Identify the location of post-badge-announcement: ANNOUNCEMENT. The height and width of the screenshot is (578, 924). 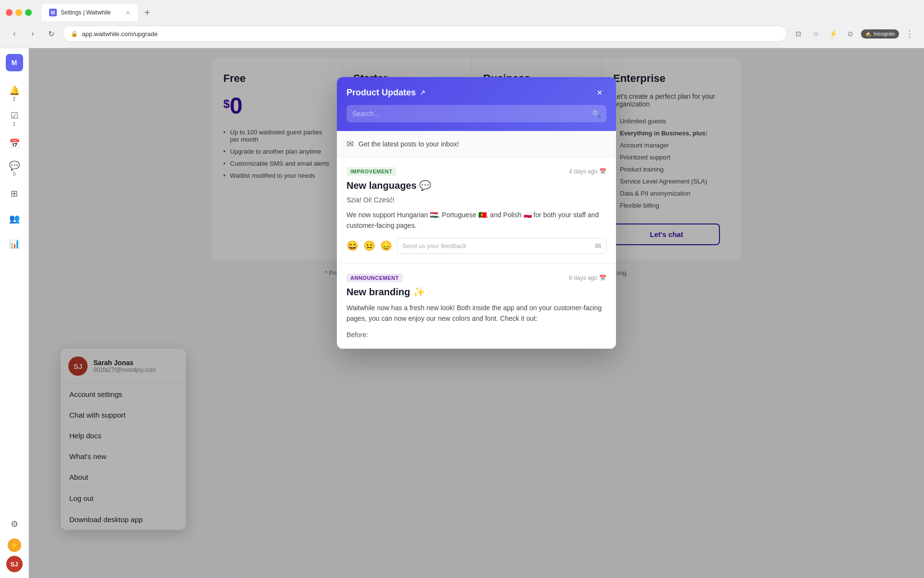
(374, 278).